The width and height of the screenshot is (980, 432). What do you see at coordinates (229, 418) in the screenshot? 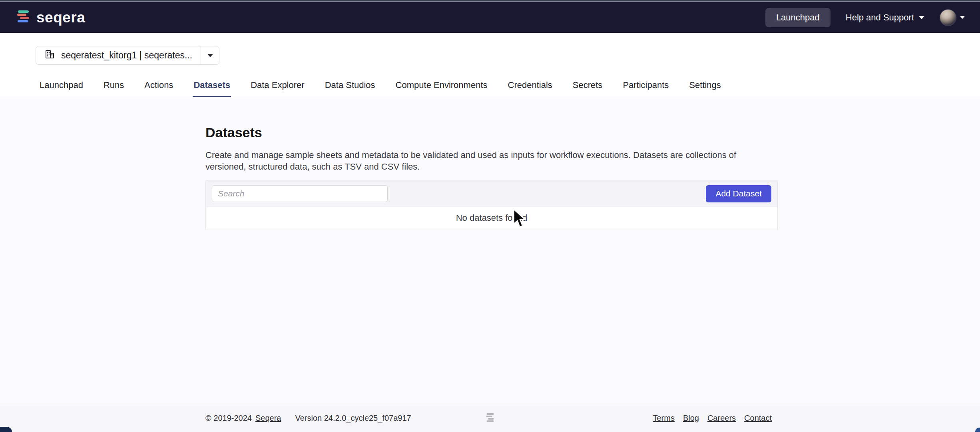
I see `copyright-text: © 2019-2024` at bounding box center [229, 418].